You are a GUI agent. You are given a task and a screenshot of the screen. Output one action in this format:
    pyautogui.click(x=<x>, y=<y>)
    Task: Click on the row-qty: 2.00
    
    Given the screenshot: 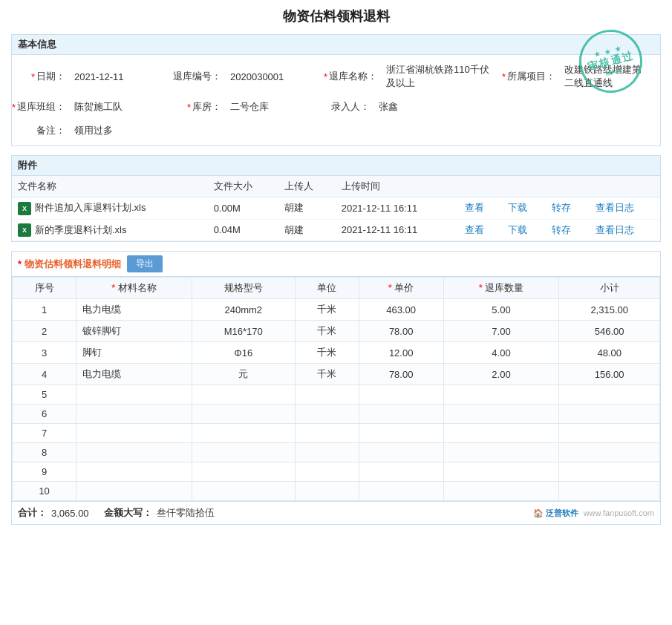 What is the action you would take?
    pyautogui.click(x=501, y=374)
    